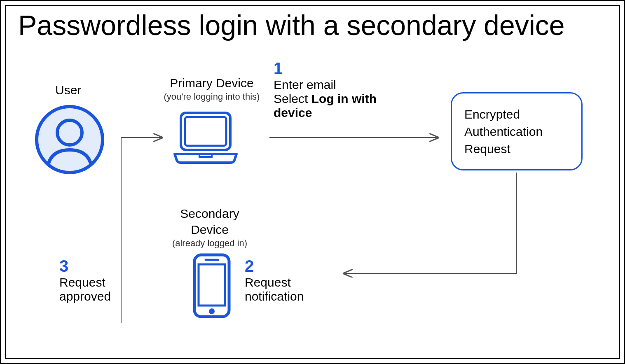 The image size is (625, 364). Describe the element at coordinates (430, 223) in the screenshot. I see `arrow-request-to-secondary` at that location.